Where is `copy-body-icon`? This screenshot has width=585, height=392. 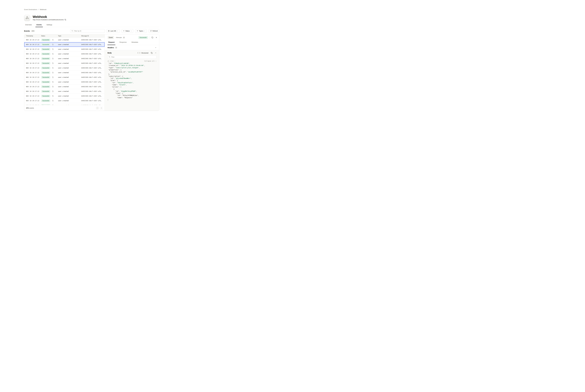 copy-body-icon is located at coordinates (152, 53).